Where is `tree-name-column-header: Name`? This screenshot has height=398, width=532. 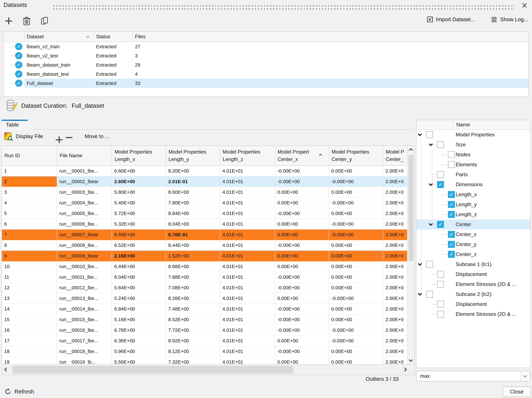 tree-name-column-header: Name is located at coordinates (463, 125).